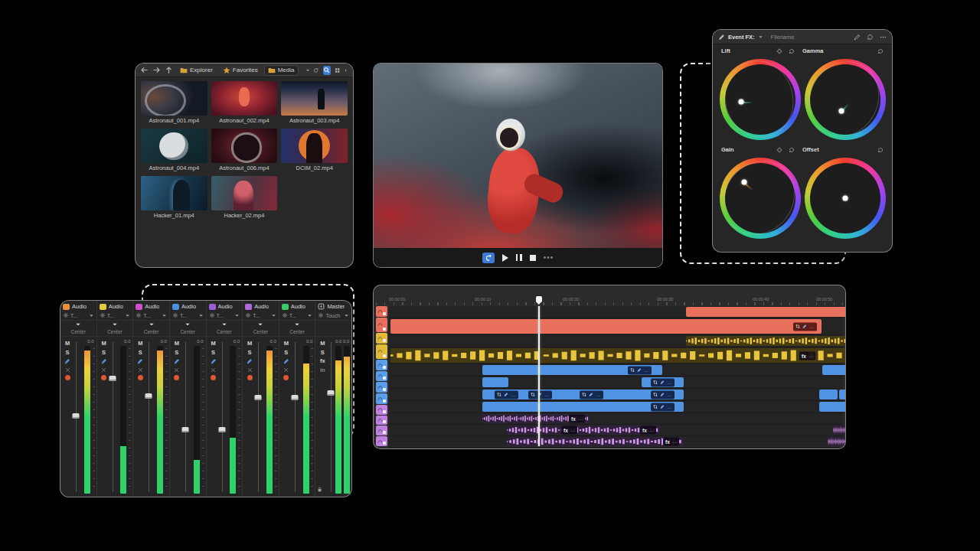  What do you see at coordinates (760, 99) in the screenshot?
I see `lift-wheel` at bounding box center [760, 99].